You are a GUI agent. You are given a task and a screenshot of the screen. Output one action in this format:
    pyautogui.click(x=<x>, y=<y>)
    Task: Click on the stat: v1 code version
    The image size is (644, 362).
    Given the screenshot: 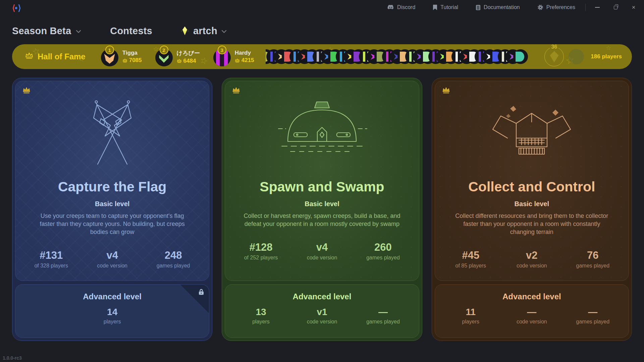 What is the action you would take?
    pyautogui.click(x=322, y=316)
    